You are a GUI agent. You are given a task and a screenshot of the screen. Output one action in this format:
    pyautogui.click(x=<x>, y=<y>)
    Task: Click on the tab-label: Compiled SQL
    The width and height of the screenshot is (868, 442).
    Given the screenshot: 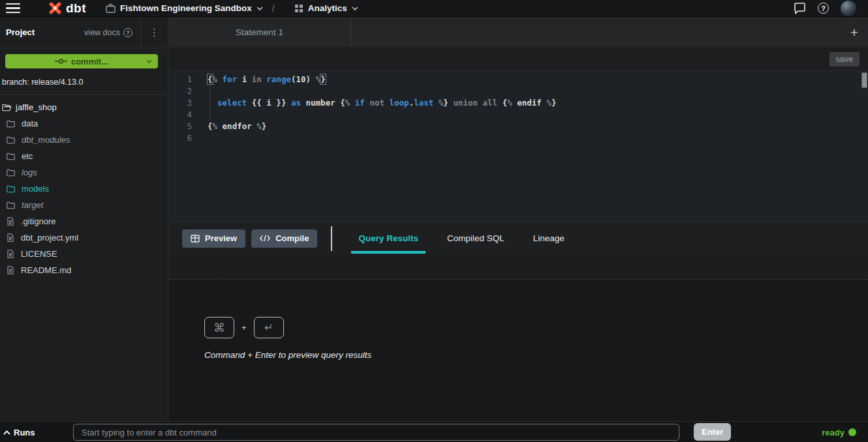 What is the action you would take?
    pyautogui.click(x=476, y=239)
    